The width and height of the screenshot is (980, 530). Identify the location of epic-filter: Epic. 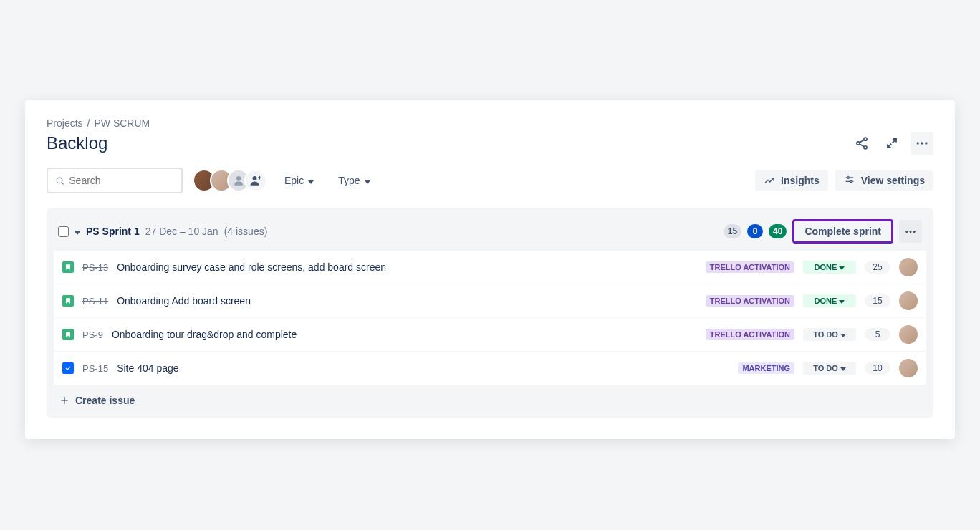
(299, 180).